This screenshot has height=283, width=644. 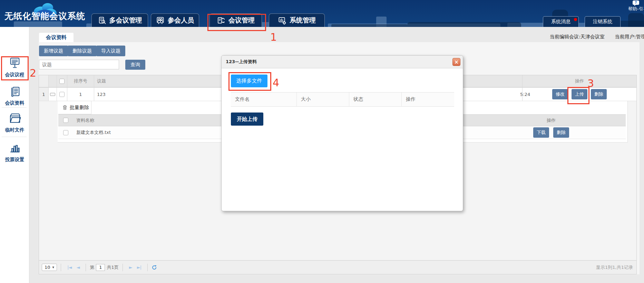 What do you see at coordinates (154, 267) in the screenshot?
I see `refresh-icon` at bounding box center [154, 267].